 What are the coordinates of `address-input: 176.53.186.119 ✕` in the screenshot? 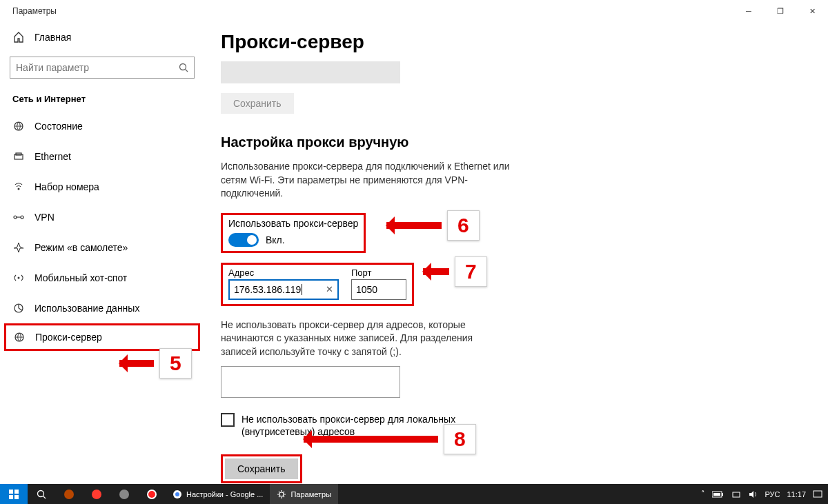 It's located at (284, 290).